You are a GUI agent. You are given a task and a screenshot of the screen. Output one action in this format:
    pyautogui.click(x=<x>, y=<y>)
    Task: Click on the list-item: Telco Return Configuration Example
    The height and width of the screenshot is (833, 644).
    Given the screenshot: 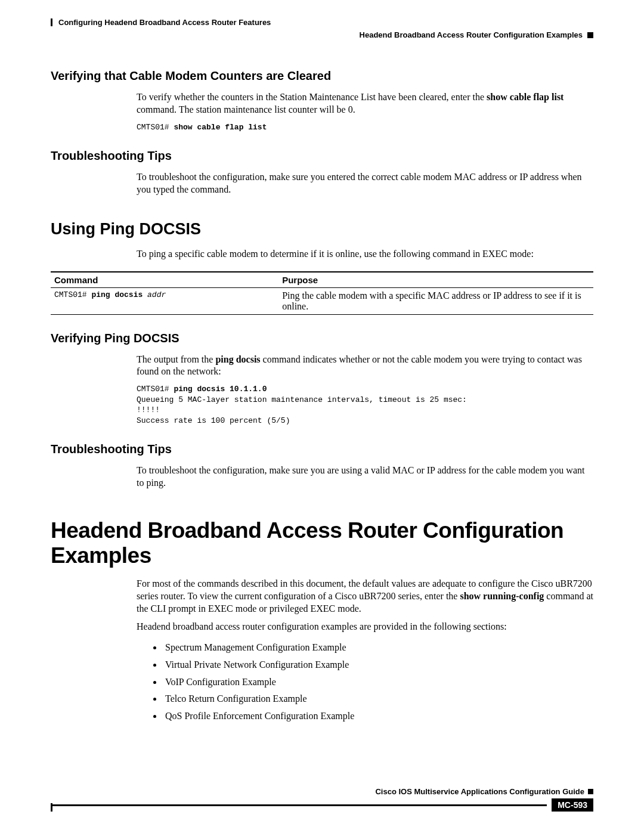 What is the action you would take?
    pyautogui.click(x=378, y=699)
    